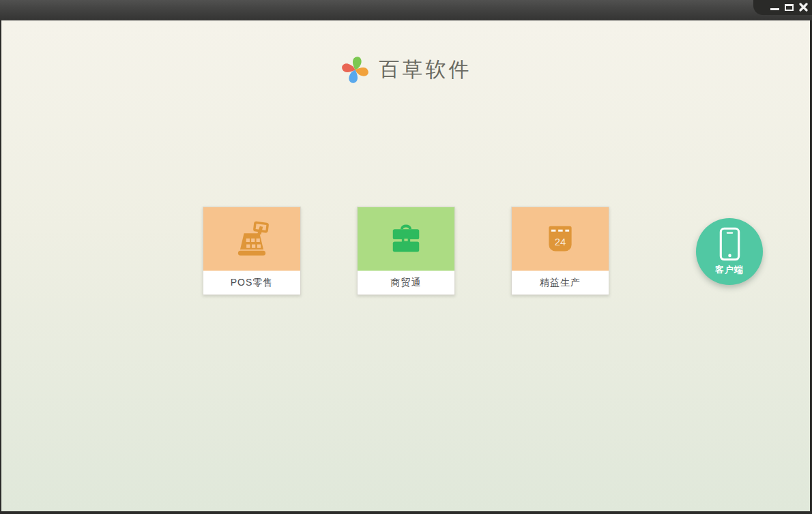 The height and width of the screenshot is (514, 812). What do you see at coordinates (730, 244) in the screenshot?
I see `smartphone-icon` at bounding box center [730, 244].